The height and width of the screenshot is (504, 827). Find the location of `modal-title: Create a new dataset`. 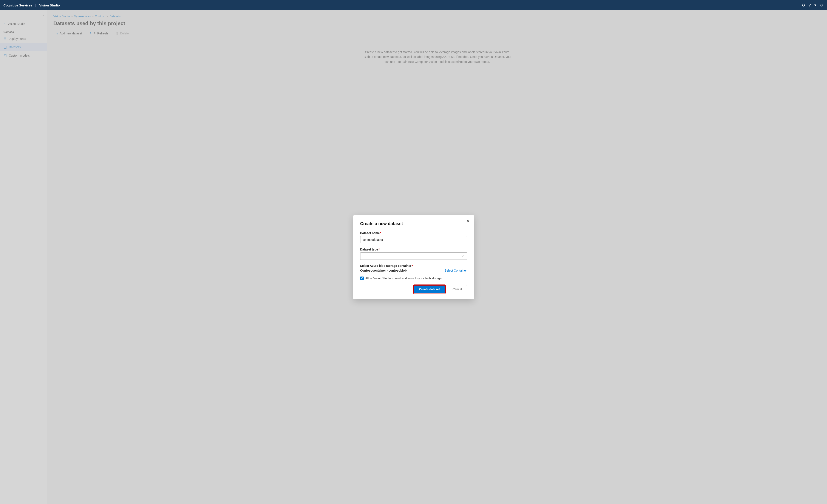

modal-title: Create a new dataset is located at coordinates (414, 223).